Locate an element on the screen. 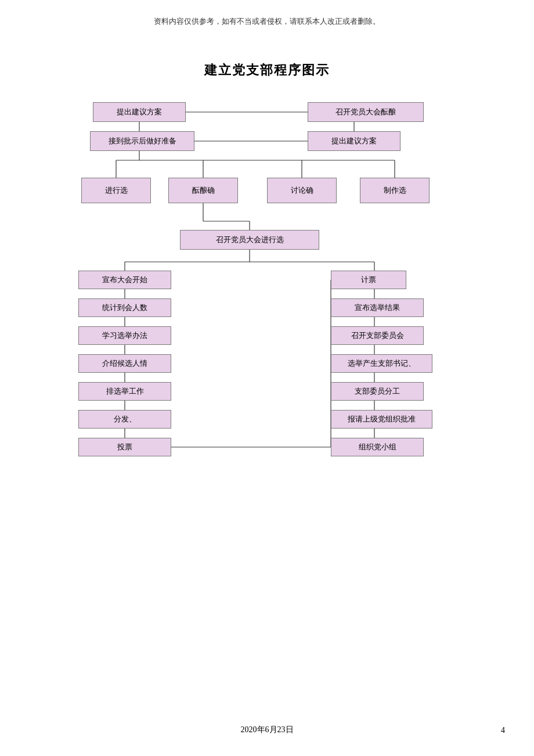  flowchart-box-b7: 讨论确 is located at coordinates (302, 190).